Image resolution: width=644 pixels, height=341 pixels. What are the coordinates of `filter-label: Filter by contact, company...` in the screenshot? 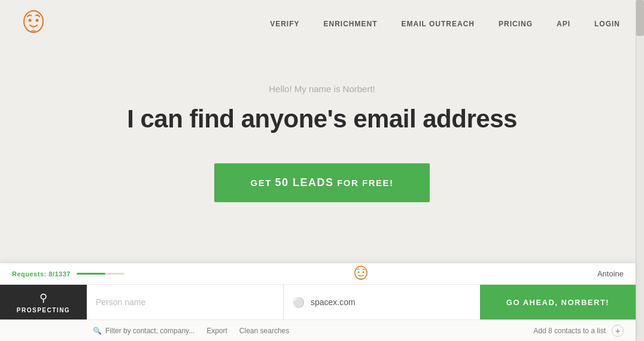 It's located at (150, 331).